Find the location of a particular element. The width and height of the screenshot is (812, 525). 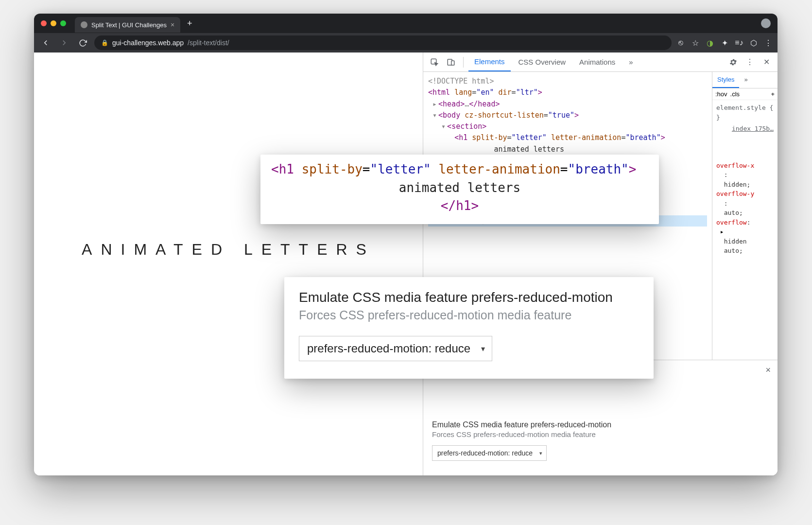

tab-animations: Animations is located at coordinates (597, 62).